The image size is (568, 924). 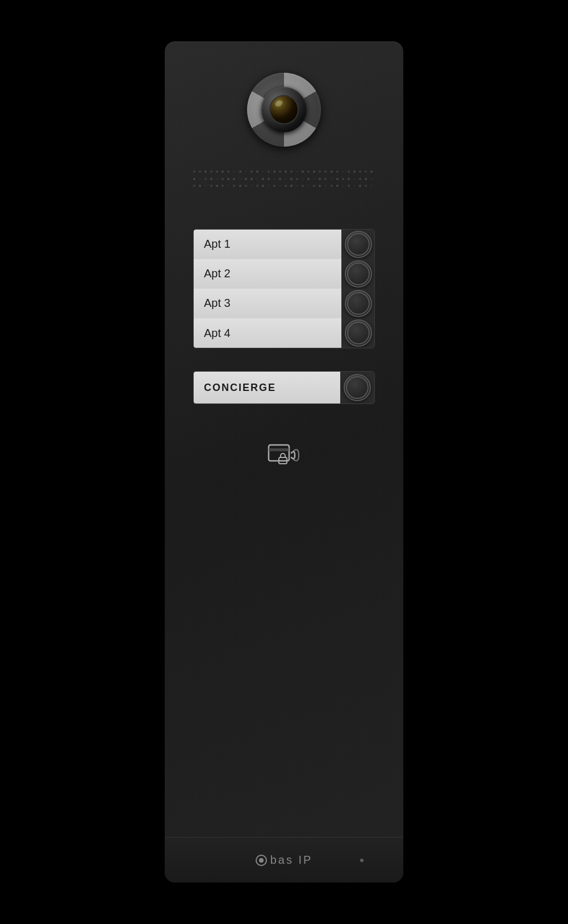 What do you see at coordinates (284, 274) in the screenshot?
I see `apt-row-2: Apt 2` at bounding box center [284, 274].